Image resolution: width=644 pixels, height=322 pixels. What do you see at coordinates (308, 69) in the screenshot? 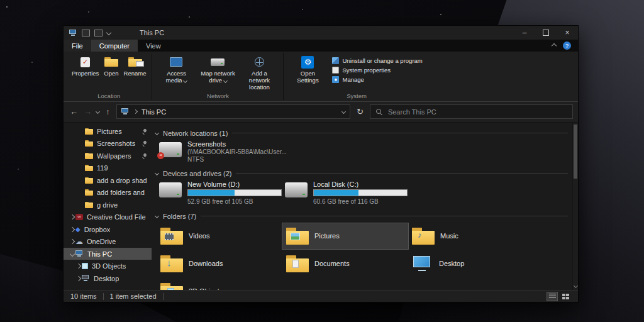
I see `open-settings-button: ⚙ Open Settings` at bounding box center [308, 69].